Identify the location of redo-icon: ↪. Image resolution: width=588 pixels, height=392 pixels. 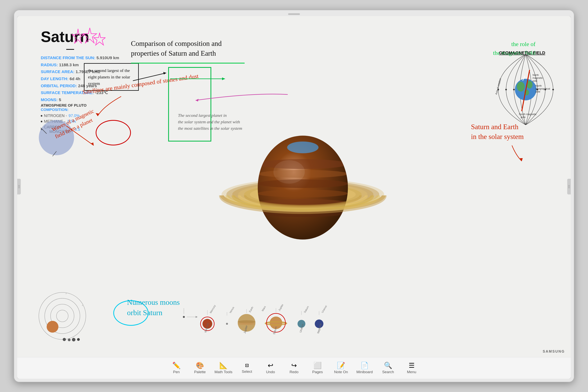
(294, 366).